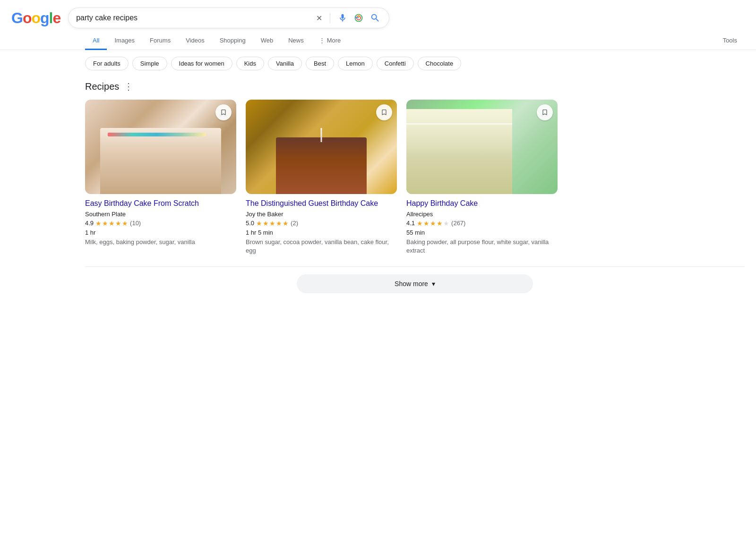  I want to click on recipe-rating-3: 4.1 ★ ★ ★ ★ ★ (267), so click(482, 223).